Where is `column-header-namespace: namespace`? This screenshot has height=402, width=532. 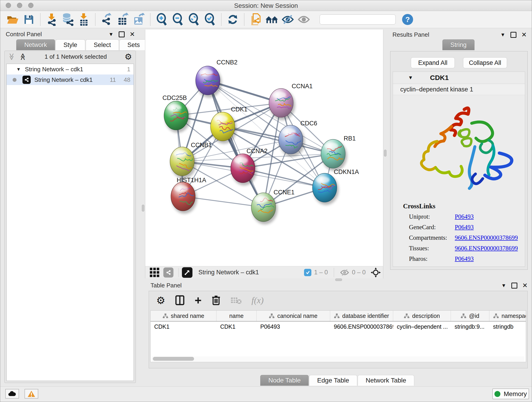 column-header-namespace: namespace is located at coordinates (508, 316).